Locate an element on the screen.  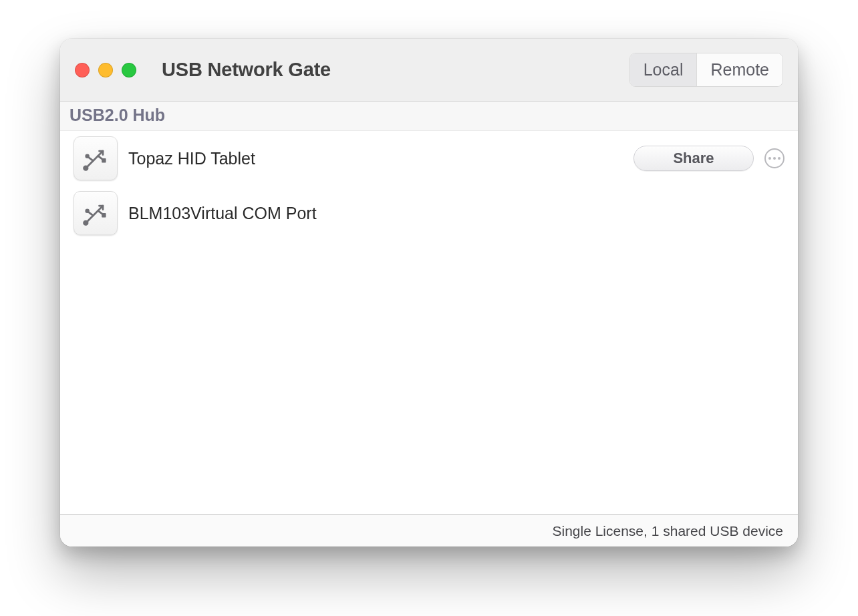
tab-local: Local is located at coordinates (664, 69).